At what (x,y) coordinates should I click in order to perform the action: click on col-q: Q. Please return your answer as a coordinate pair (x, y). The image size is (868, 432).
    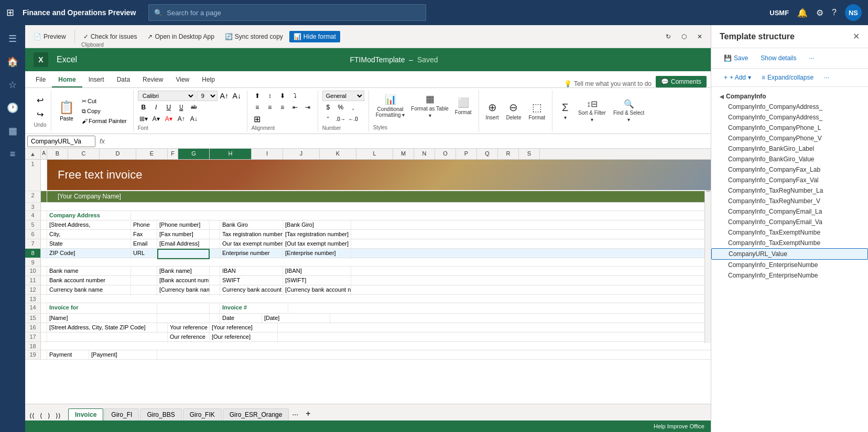
    Looking at the image, I should click on (487, 154).